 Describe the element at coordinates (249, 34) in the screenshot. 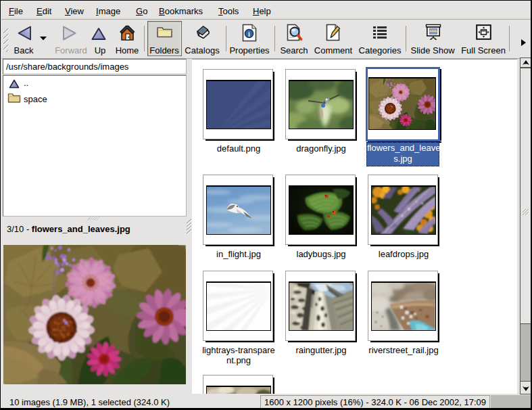

I see `svg-text: i` at that location.